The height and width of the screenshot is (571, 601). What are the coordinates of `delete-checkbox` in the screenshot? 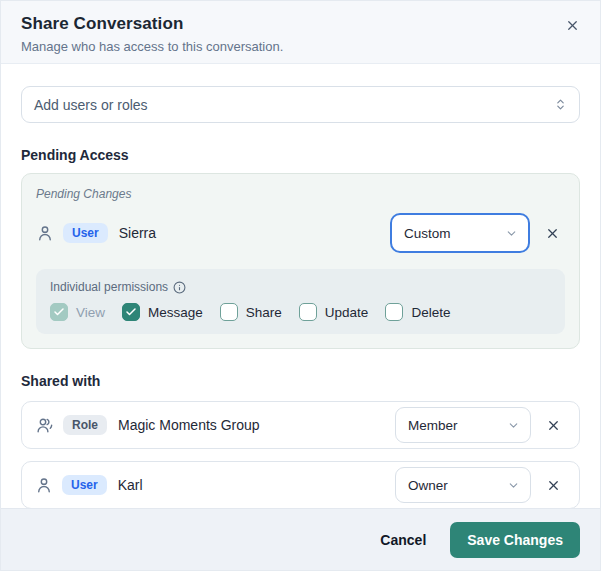 It's located at (394, 312).